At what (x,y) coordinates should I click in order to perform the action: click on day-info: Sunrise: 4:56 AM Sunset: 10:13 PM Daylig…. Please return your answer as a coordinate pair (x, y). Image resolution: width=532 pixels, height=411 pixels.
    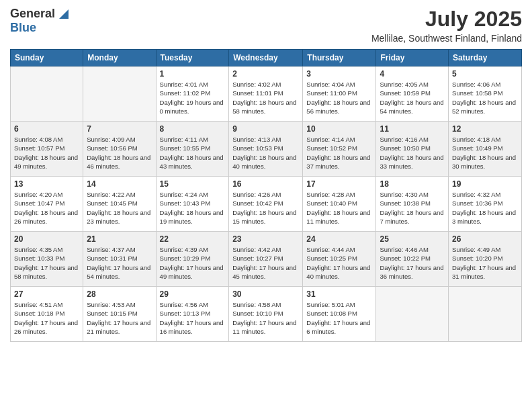
    Looking at the image, I should click on (193, 318).